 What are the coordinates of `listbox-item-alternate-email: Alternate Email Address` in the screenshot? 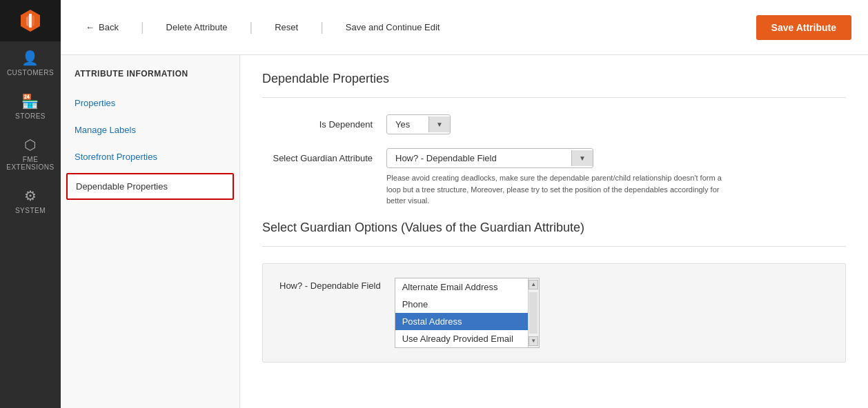 It's located at (462, 287).